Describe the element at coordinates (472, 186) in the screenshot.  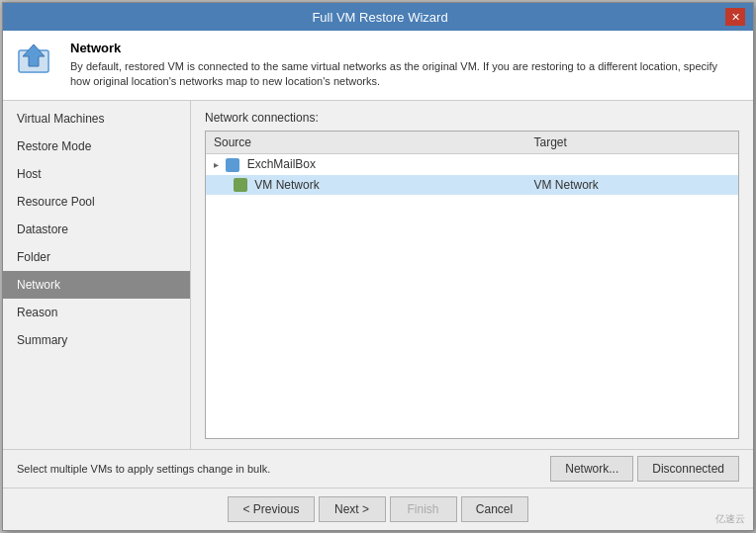
I see `table-row: VM Network VM Network` at that location.